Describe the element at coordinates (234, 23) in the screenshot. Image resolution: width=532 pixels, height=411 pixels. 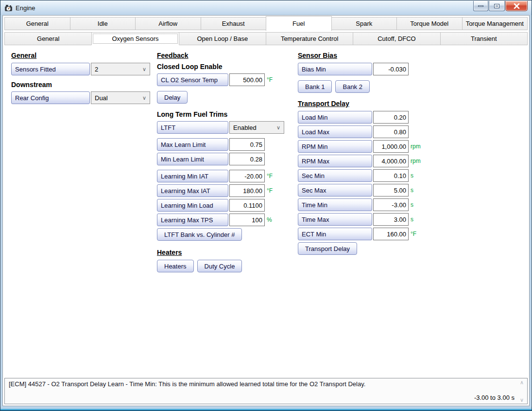
I see `tab-exhaust: Exhaust` at that location.